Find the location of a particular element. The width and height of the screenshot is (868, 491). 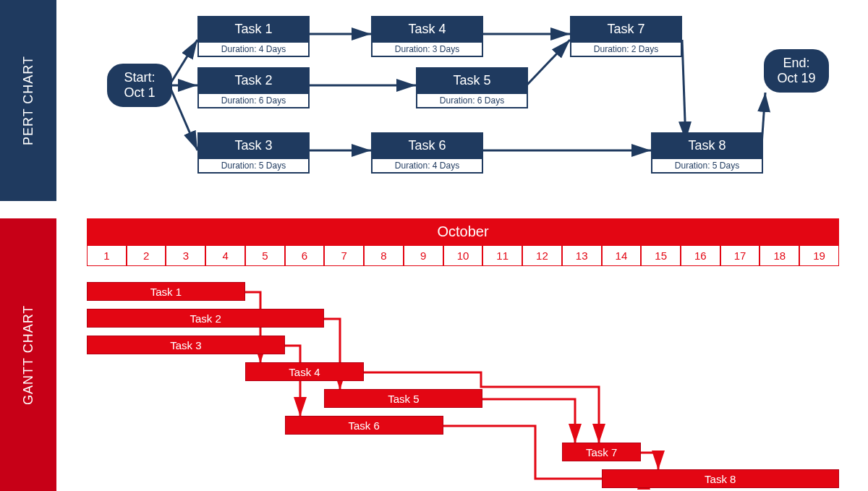

task-title: Task 8 is located at coordinates (707, 146).